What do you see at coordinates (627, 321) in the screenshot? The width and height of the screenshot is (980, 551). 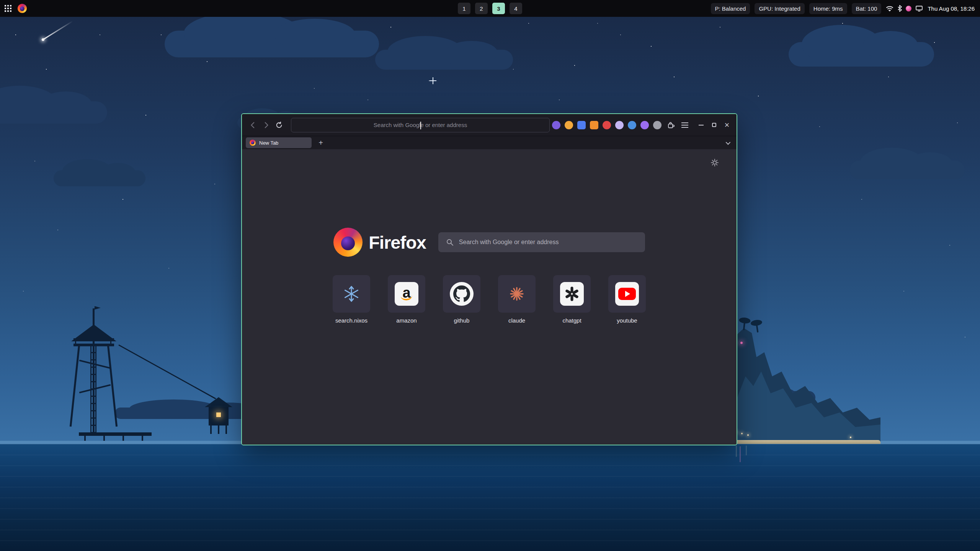 I see `shortcut-label: youtube` at bounding box center [627, 321].